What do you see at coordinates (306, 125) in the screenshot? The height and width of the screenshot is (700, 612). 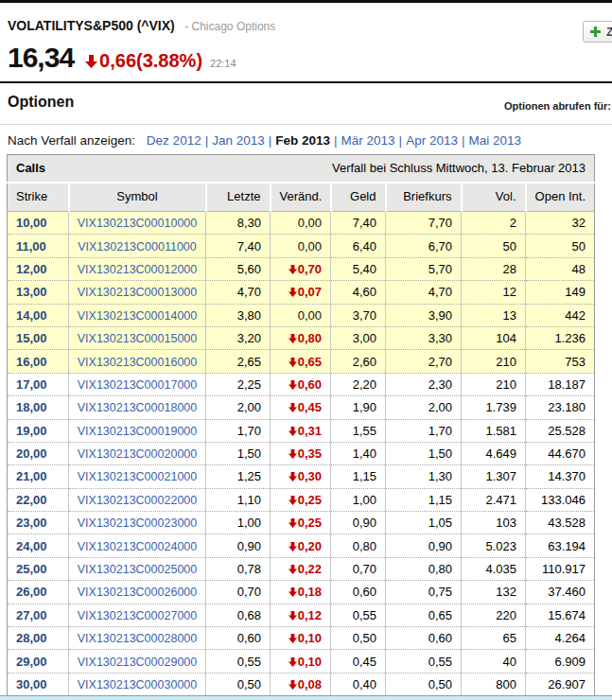 I see `section-divider` at bounding box center [306, 125].